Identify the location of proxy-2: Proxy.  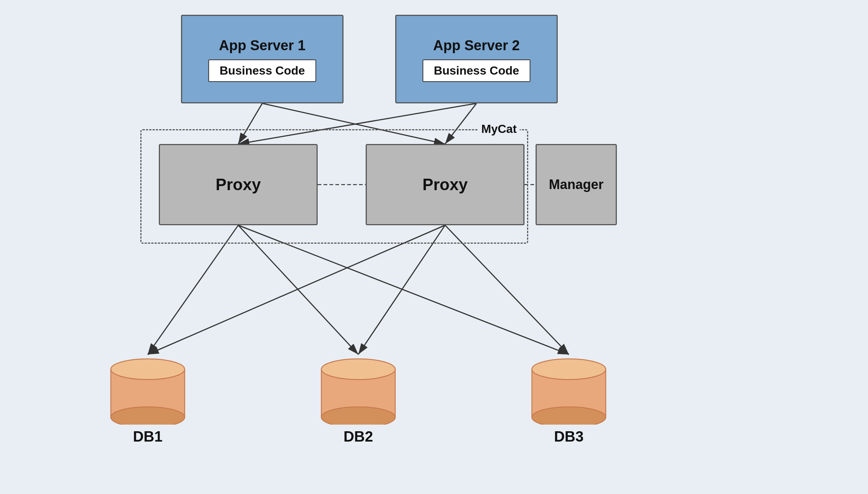
(445, 185).